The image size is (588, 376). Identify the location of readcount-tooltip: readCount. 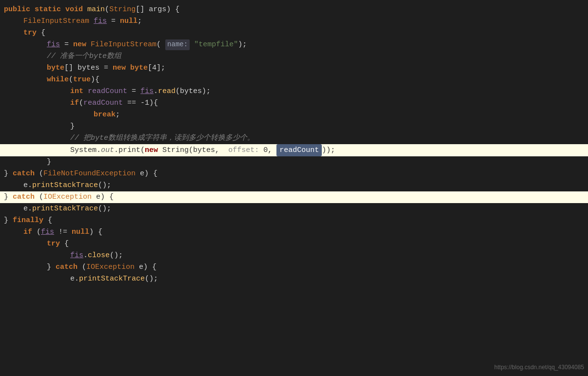
(299, 150).